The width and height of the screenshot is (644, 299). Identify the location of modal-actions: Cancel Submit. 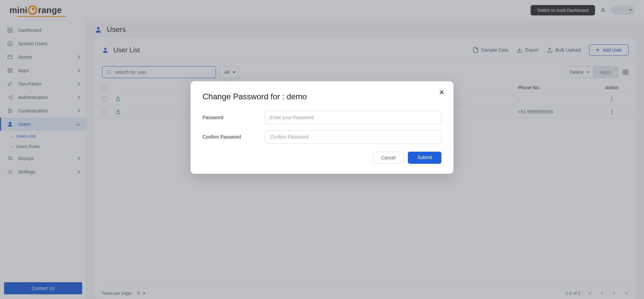
(322, 158).